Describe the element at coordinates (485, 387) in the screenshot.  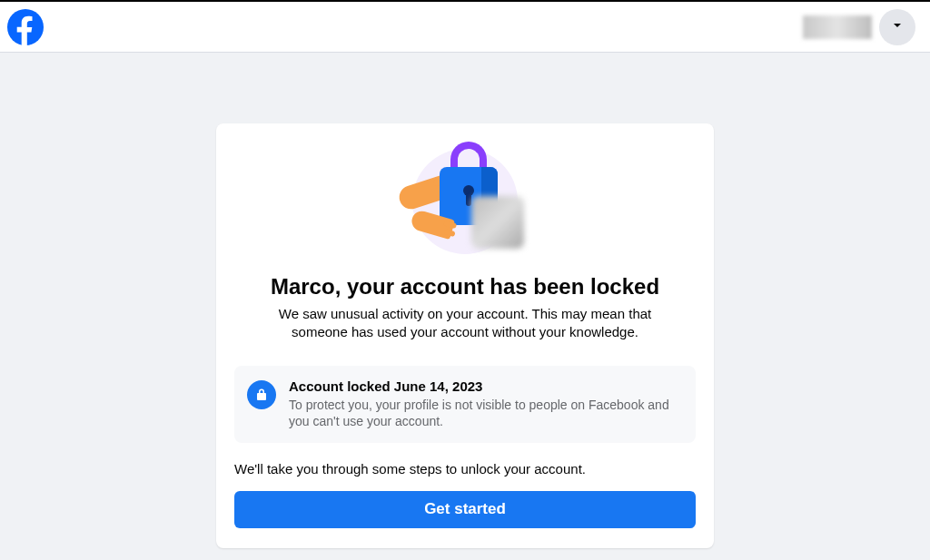
I see `notice-title: Account locked June 14, 2023` at that location.